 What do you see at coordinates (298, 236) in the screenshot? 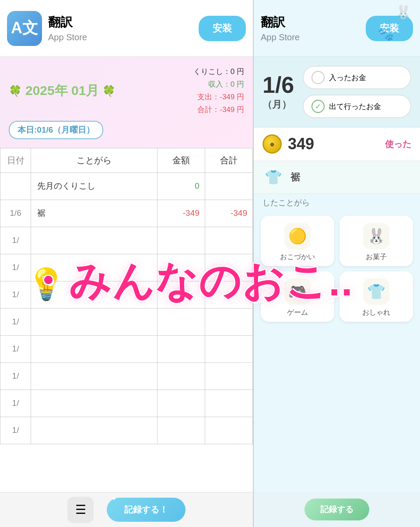
I see `category-icon-0: 🟡` at bounding box center [298, 236].